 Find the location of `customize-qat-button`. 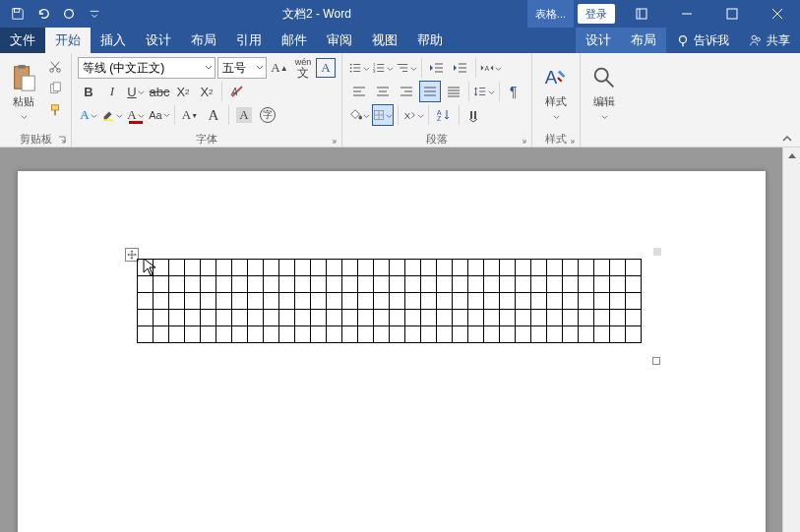

customize-qat-button is located at coordinates (94, 14).